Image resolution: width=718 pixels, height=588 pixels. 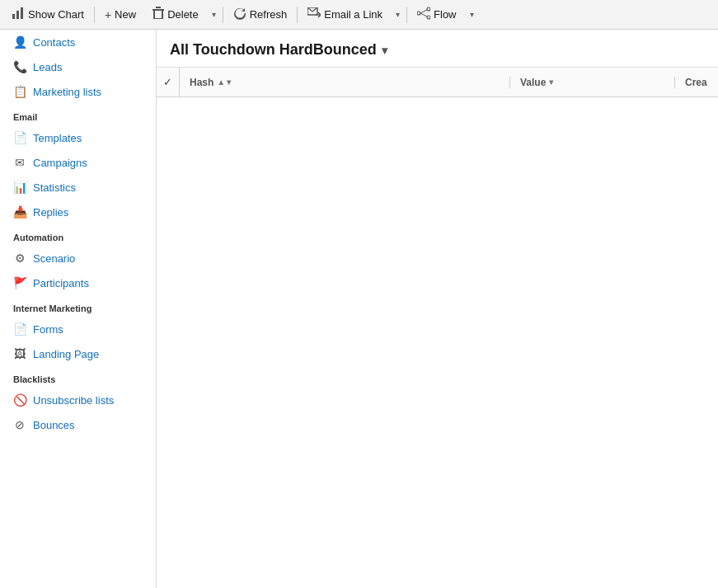 I want to click on flow-button: Flow, so click(x=437, y=15).